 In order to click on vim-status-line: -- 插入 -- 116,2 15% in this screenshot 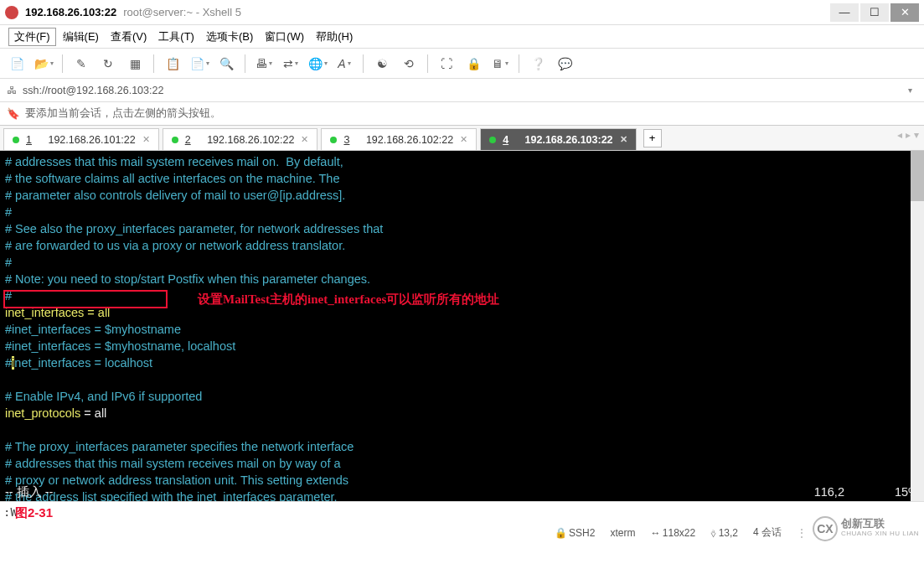, I will do `click(462, 493)`.